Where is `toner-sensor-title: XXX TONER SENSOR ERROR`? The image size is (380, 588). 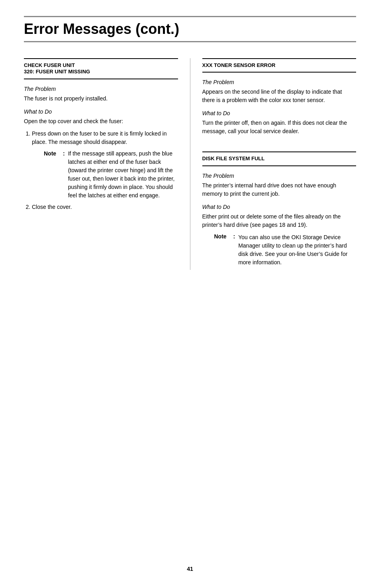
toner-sensor-title: XXX TONER SENSOR ERROR is located at coordinates (280, 65).